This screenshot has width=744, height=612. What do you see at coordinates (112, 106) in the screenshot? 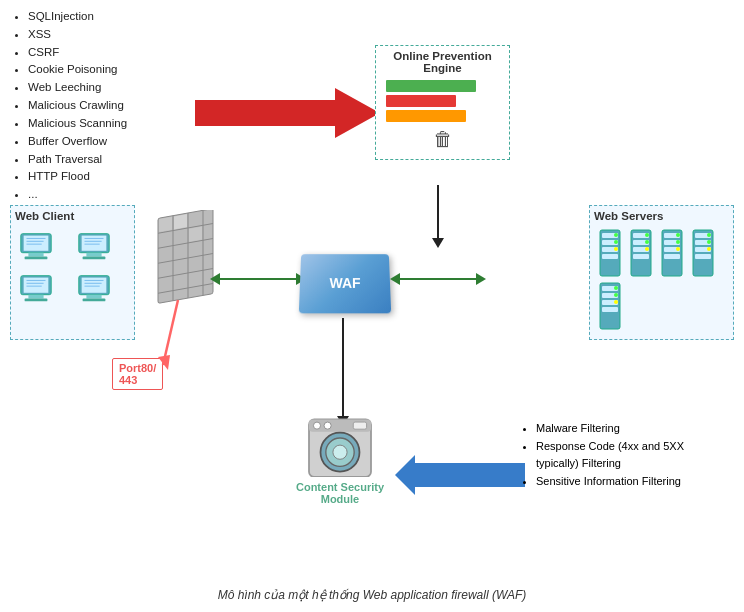
I see `threat-item: Malicious Crawling` at bounding box center [112, 106].